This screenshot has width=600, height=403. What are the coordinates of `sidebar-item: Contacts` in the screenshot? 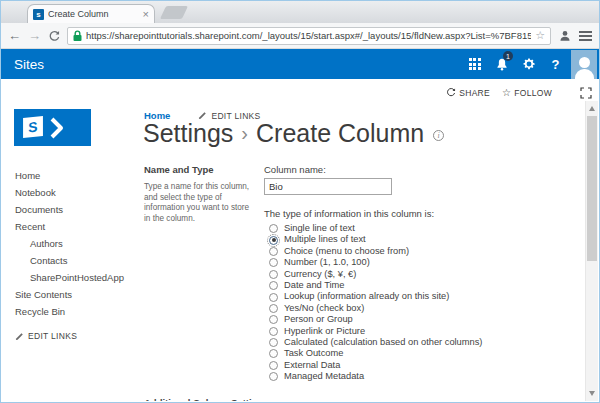 It's located at (70, 260).